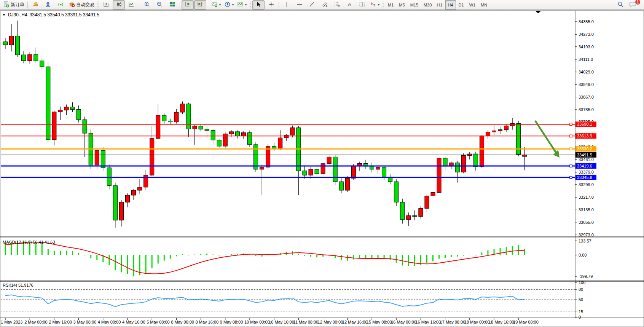 This screenshot has height=327, width=644. I want to click on fibonacci-icon: F, so click(337, 5).